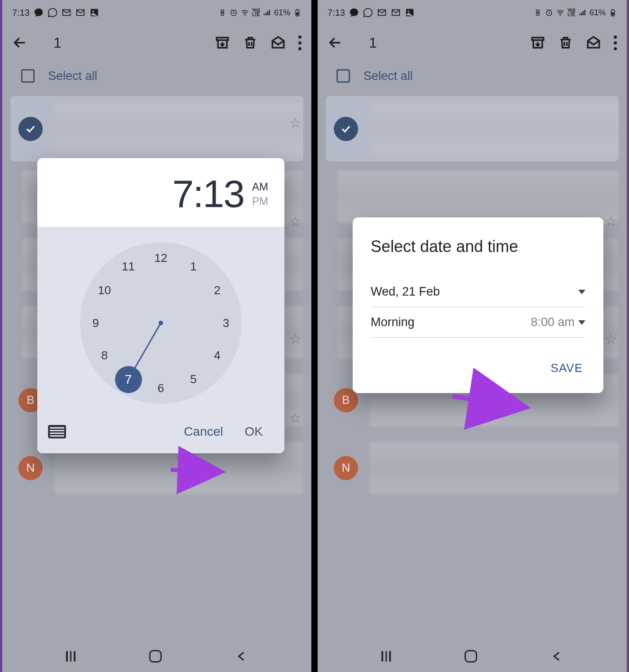 This screenshot has height=672, width=629. Describe the element at coordinates (57, 432) in the screenshot. I see `keyboard-input-icon` at that location.